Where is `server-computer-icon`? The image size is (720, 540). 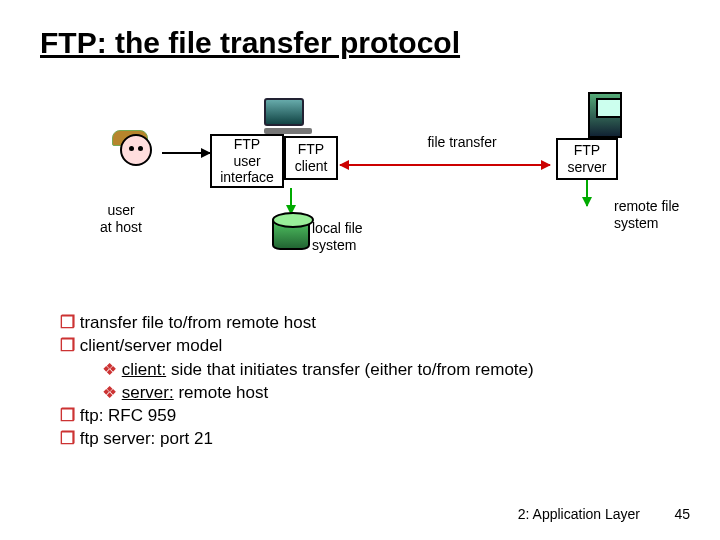
server-computer-icon is located at coordinates (605, 115).